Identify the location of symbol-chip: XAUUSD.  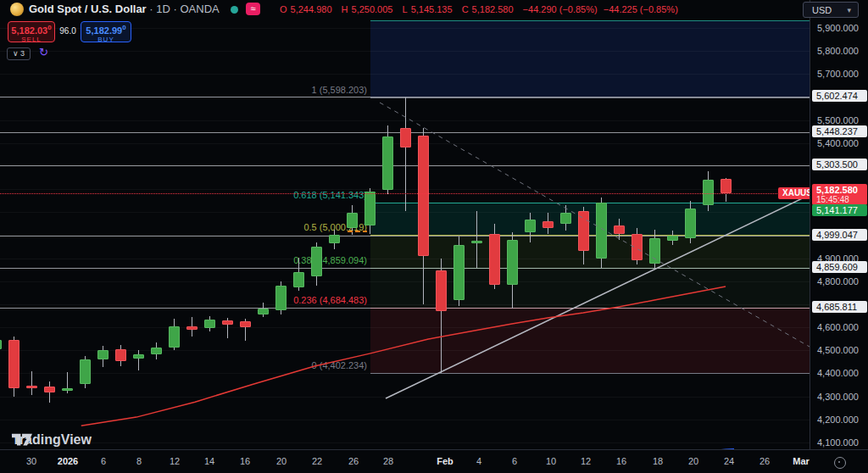
(793, 193).